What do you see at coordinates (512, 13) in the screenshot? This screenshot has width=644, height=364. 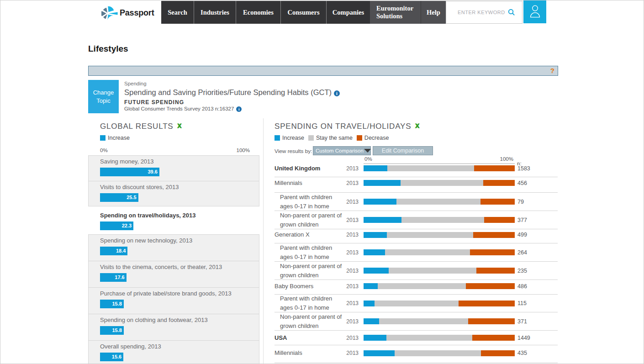 I see `search-icon` at bounding box center [512, 13].